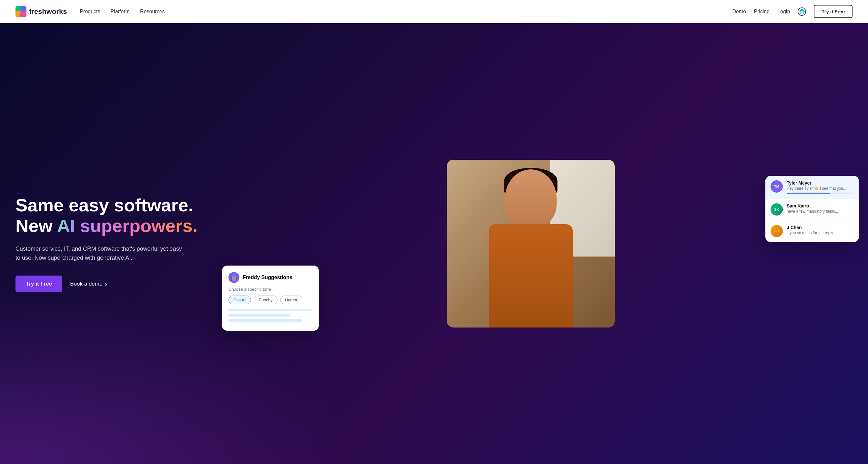 This screenshot has width=868, height=464. Describe the element at coordinates (120, 11) in the screenshot. I see `nav-platform: Platform` at that location.